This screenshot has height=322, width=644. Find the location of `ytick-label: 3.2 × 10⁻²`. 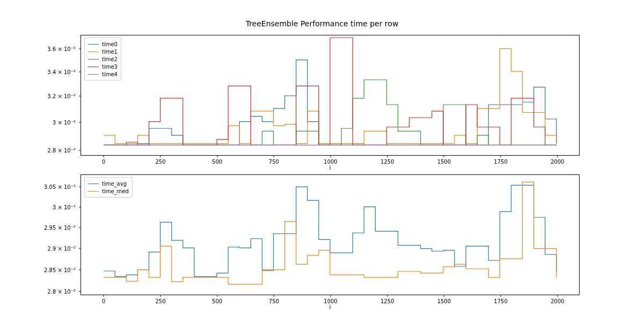

ytick-label: 3.2 × 10⁻² is located at coordinates (54, 97).